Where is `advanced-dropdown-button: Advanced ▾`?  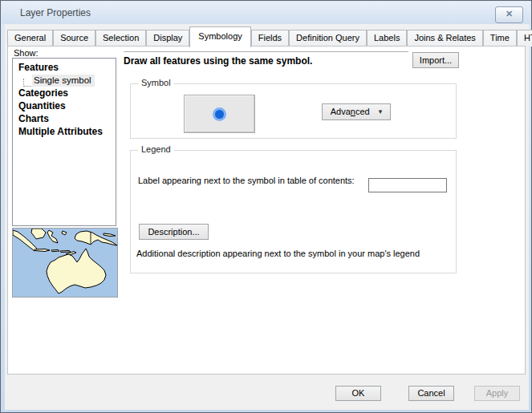 advanced-dropdown-button: Advanced ▾ is located at coordinates (356, 112).